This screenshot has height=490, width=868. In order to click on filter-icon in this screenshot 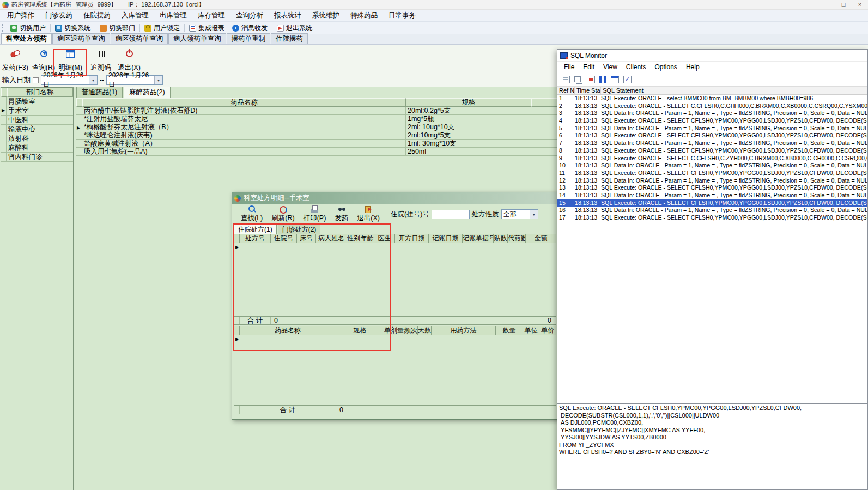, I will do `click(628, 80)`.